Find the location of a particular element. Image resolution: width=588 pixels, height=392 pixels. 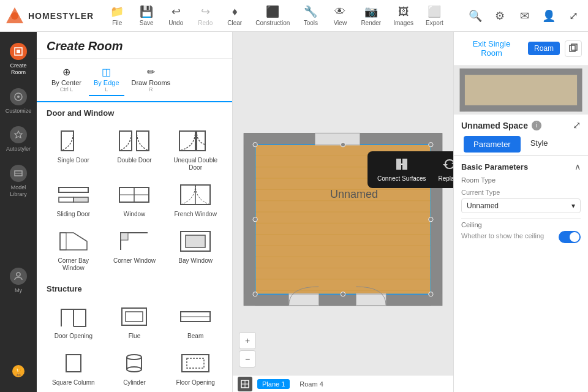

ctx-replace-label: Replace is located at coordinates (446, 179).